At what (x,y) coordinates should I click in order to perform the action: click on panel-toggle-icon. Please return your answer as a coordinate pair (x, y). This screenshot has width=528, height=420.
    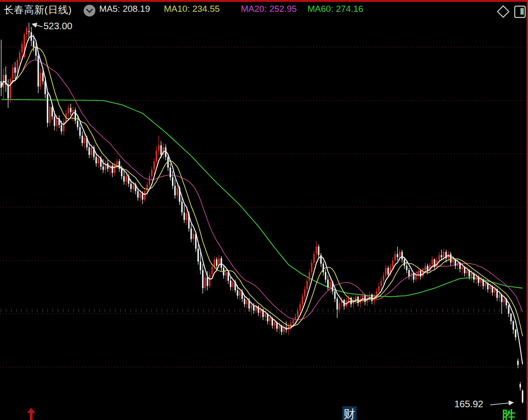
    Looking at the image, I should click on (520, 12).